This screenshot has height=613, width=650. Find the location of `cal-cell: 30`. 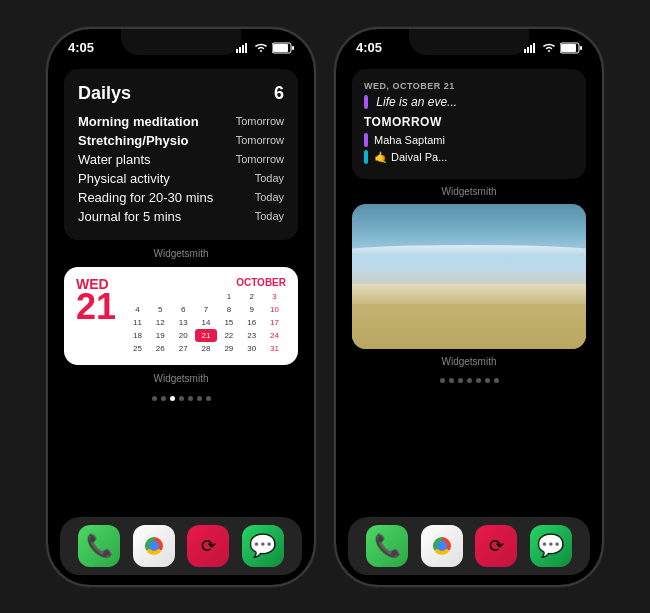

cal-cell: 30 is located at coordinates (252, 348).